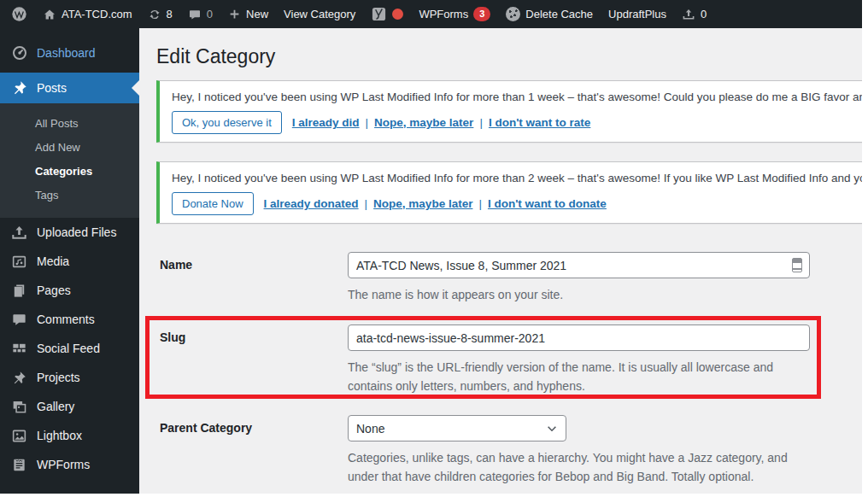  What do you see at coordinates (320, 14) in the screenshot?
I see `view-category-link: View Category` at bounding box center [320, 14].